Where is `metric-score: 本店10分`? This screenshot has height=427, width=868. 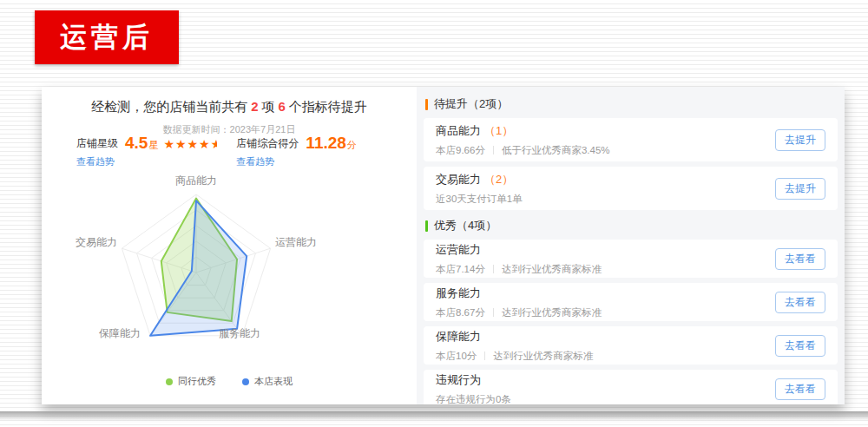 metric-score: 本店10分 is located at coordinates (457, 356).